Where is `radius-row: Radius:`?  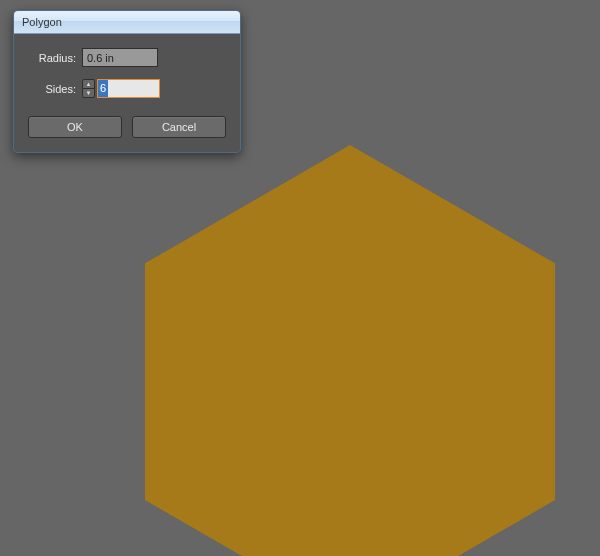 radius-row: Radius: is located at coordinates (127, 58).